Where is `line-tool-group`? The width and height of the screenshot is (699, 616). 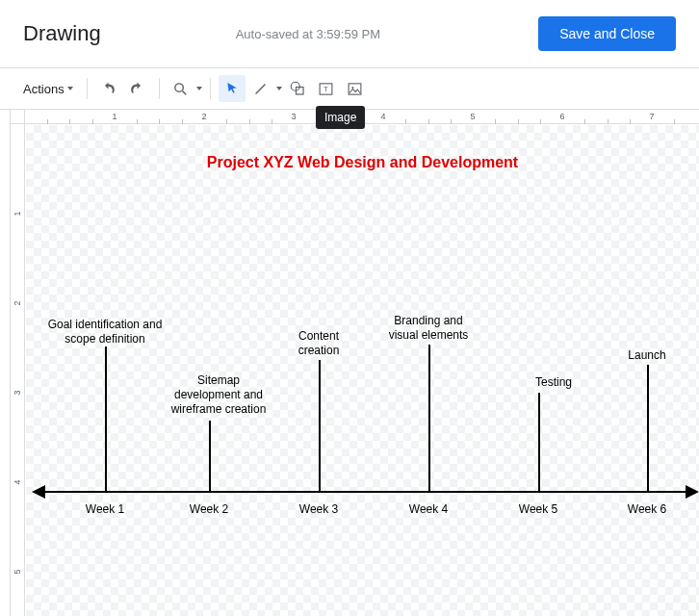
line-tool-group is located at coordinates (265, 89).